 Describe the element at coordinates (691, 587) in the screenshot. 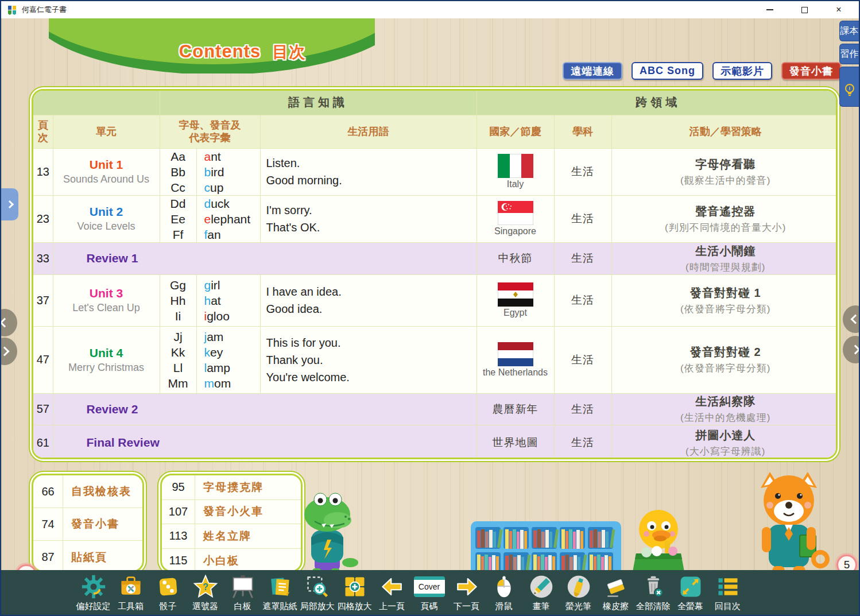

I see `fullscreen-icon` at that location.